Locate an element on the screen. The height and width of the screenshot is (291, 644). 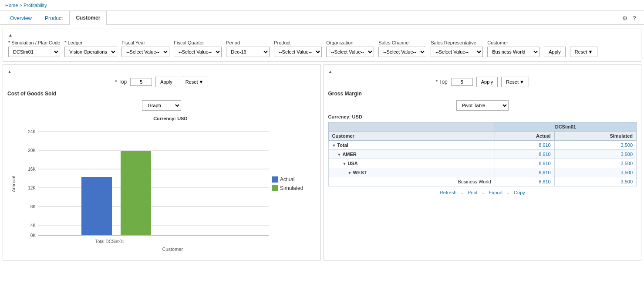
right-currency-label: Currency: USD is located at coordinates (482, 117).